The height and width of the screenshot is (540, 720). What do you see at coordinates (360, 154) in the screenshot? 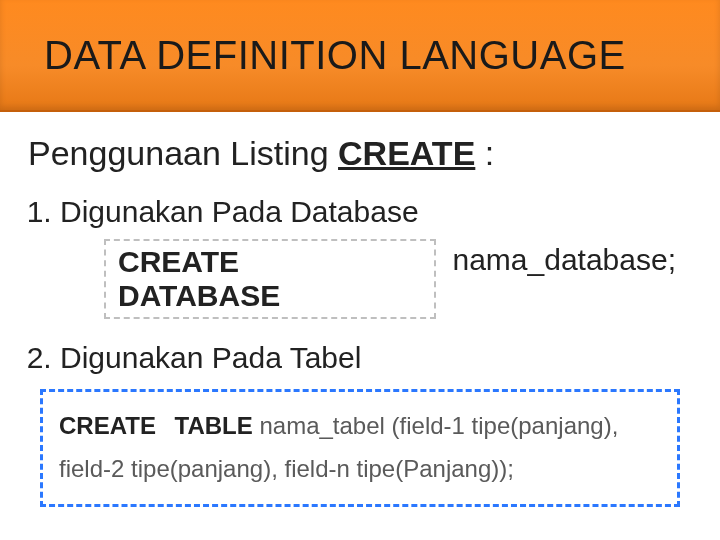
I see `subtitle: Penggunaan Listing CREATE :` at bounding box center [360, 154].